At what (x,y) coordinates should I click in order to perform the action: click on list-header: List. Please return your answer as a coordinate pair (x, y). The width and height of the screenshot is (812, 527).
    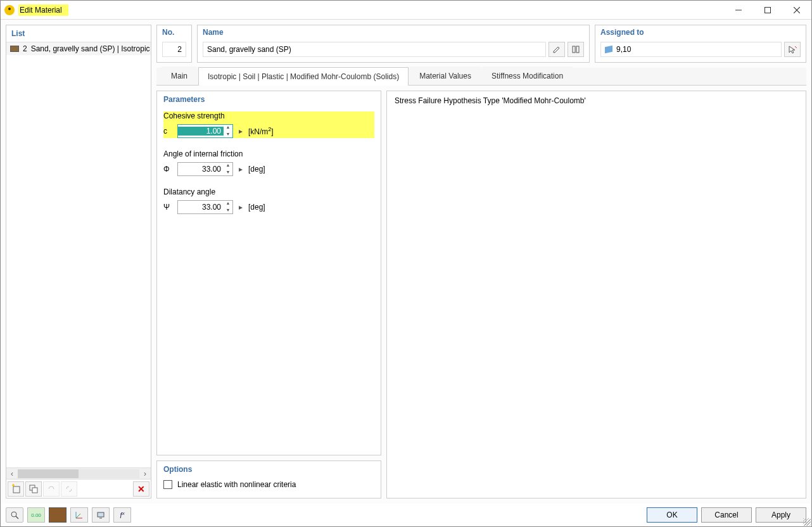
    Looking at the image, I should click on (79, 34).